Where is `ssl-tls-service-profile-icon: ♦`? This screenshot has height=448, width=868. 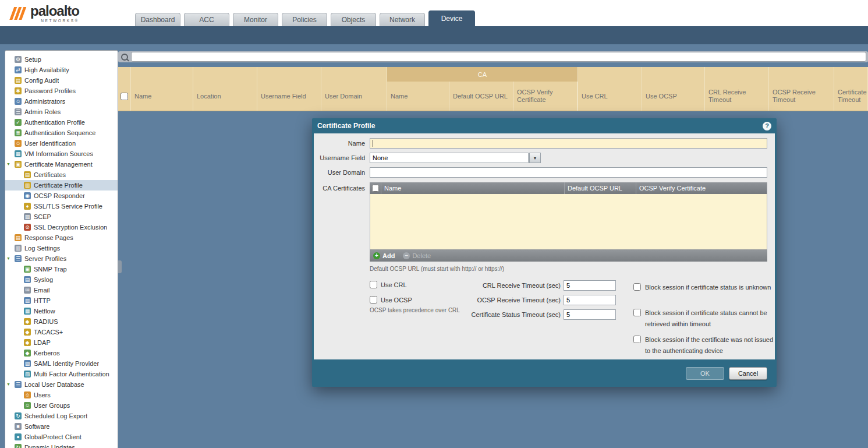 ssl-tls-service-profile-icon: ♦ is located at coordinates (27, 206).